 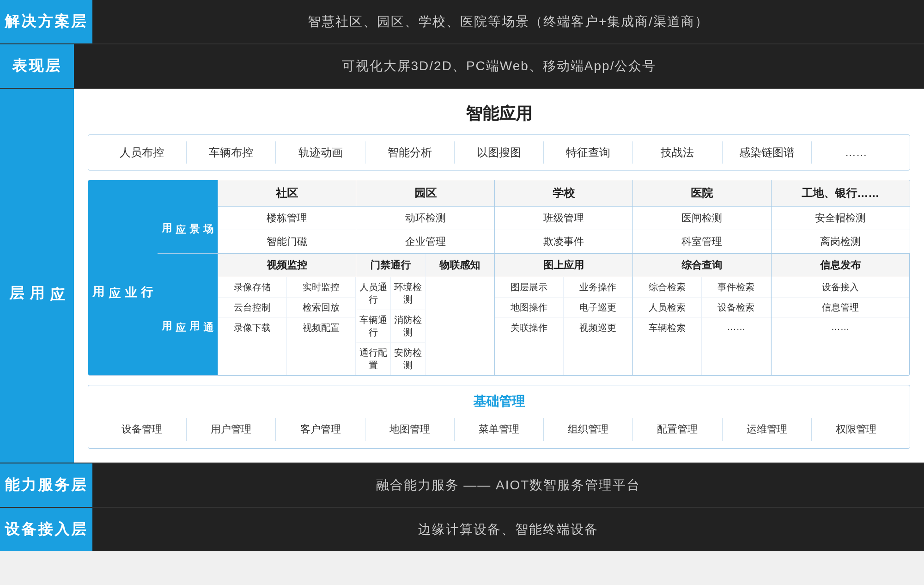 I want to click on general-cell: 录像存储, so click(x=252, y=287).